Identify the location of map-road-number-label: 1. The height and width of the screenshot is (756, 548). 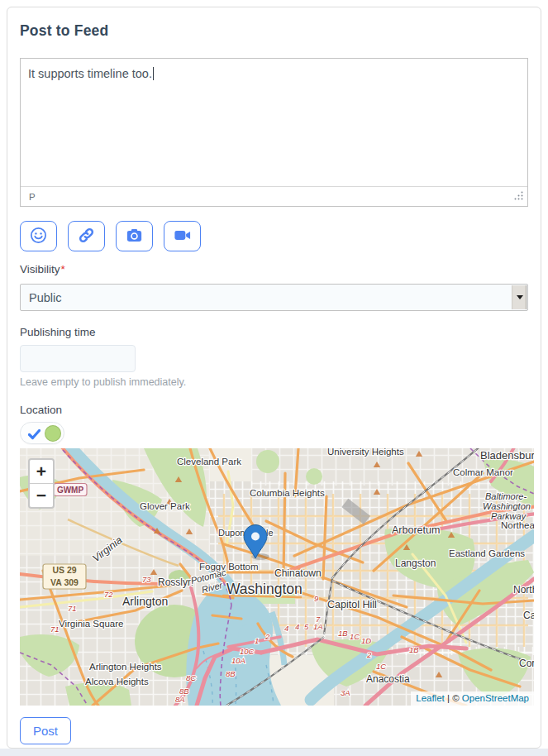
(256, 640).